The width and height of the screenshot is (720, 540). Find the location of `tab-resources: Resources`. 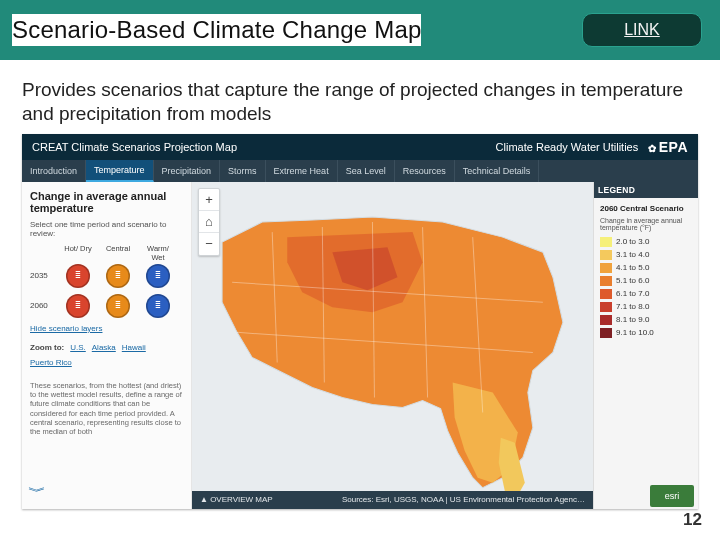

tab-resources: Resources is located at coordinates (425, 171).